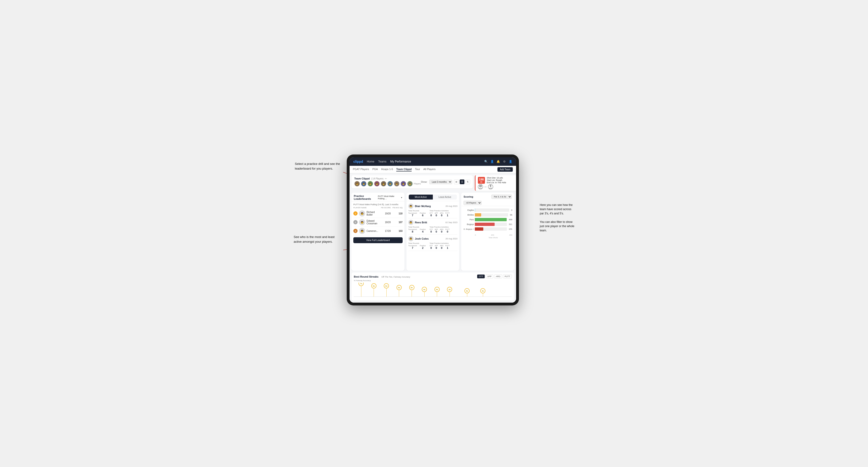 The image size is (868, 467). What do you see at coordinates (385, 222) in the screenshot?
I see `lb-score: 18/20` at bounding box center [385, 222].